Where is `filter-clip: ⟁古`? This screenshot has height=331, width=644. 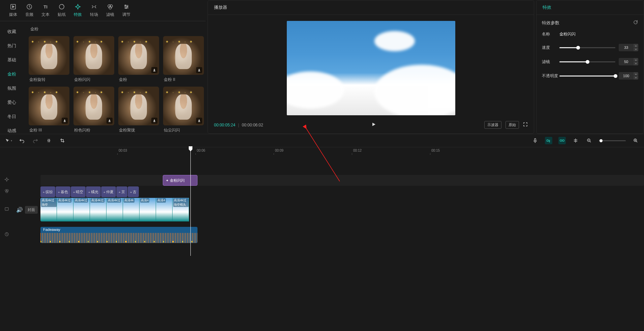 filter-clip: ⟁古 is located at coordinates (133, 192).